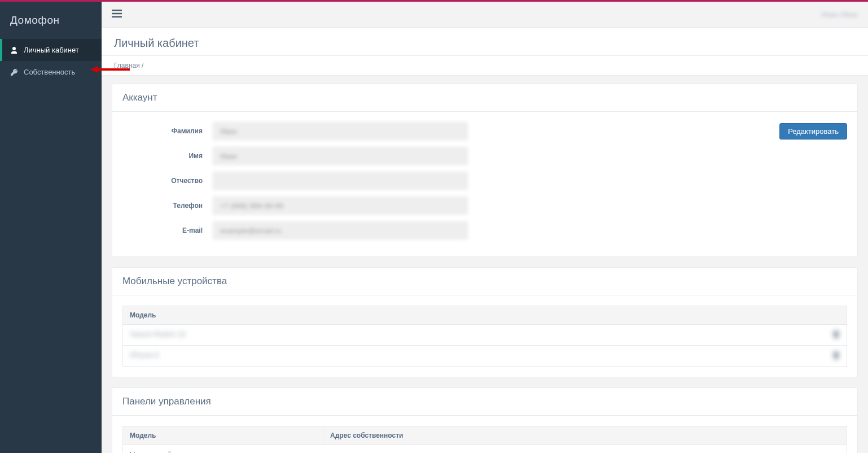  What do you see at coordinates (168, 156) in the screenshot?
I see `firstname-label: Имя` at bounding box center [168, 156].